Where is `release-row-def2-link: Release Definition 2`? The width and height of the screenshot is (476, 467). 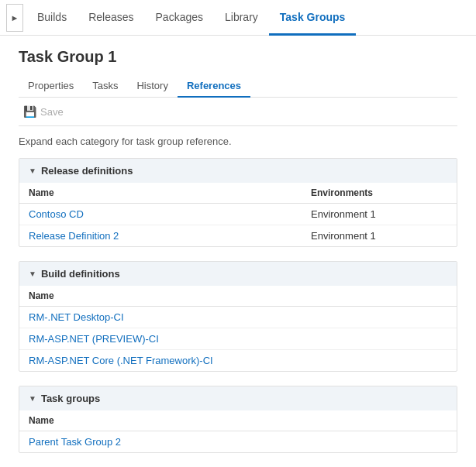
release-row-def2-link: Release Definition 2 is located at coordinates (160, 236).